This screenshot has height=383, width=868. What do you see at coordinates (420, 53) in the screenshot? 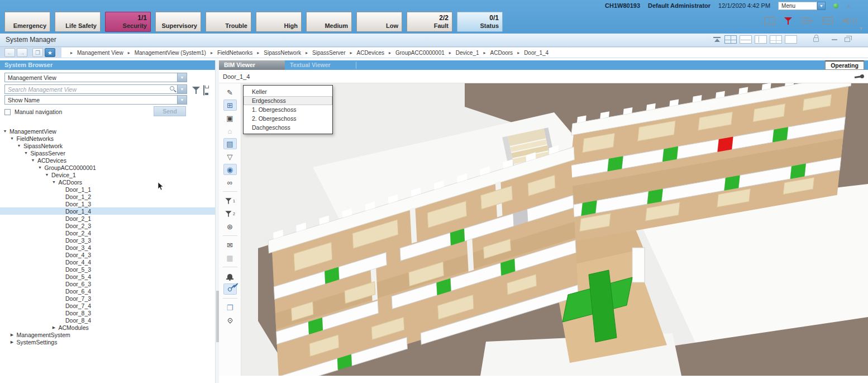
I see `breadcrumb-item: GroupACC0000001` at bounding box center [420, 53].